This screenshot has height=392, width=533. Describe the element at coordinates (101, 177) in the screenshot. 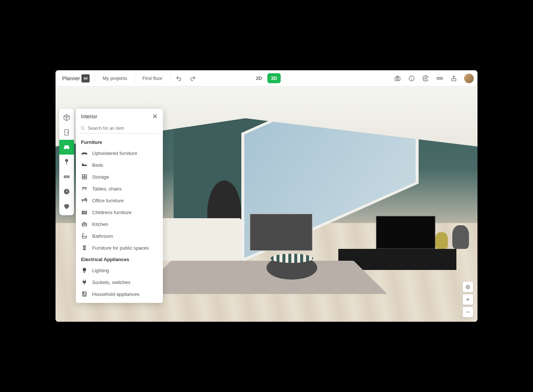

I see `catalog-item-label: Storage` at that location.